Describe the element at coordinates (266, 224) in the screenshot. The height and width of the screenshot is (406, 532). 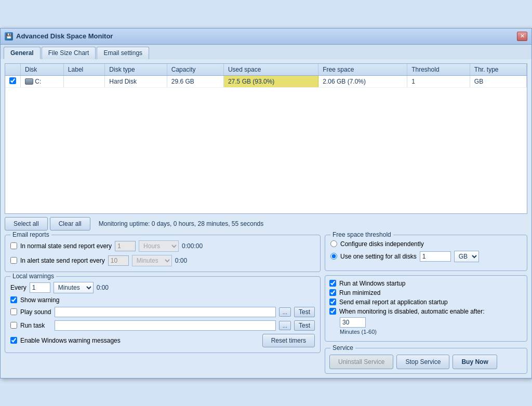
I see `buttons-row: Select all Clear all Monitoring uptime: …` at that location.